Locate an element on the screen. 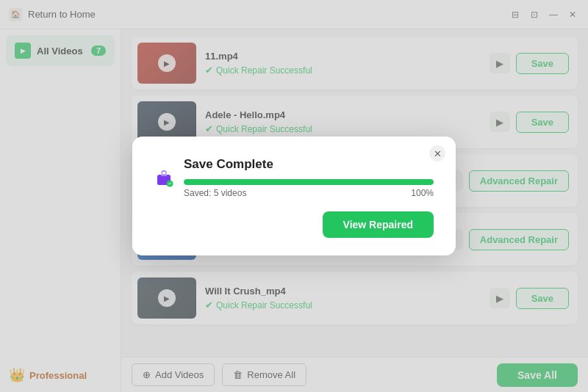 The height and width of the screenshot is (392, 588). modal-close-button: ✕ is located at coordinates (437, 153).